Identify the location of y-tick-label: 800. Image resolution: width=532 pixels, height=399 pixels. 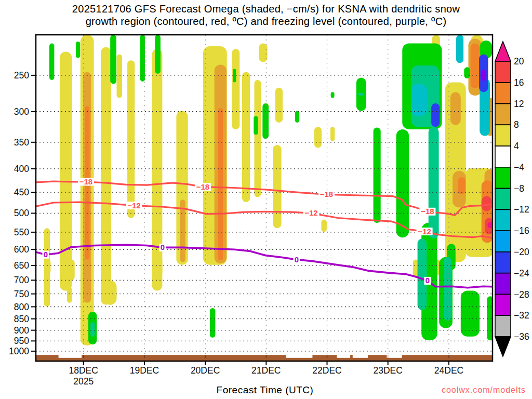
(22, 307).